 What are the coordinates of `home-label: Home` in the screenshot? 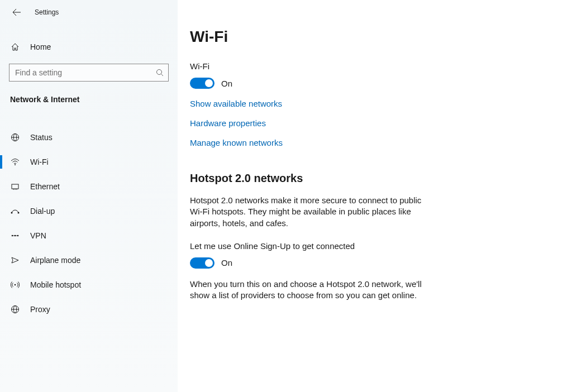 It's located at (40, 47).